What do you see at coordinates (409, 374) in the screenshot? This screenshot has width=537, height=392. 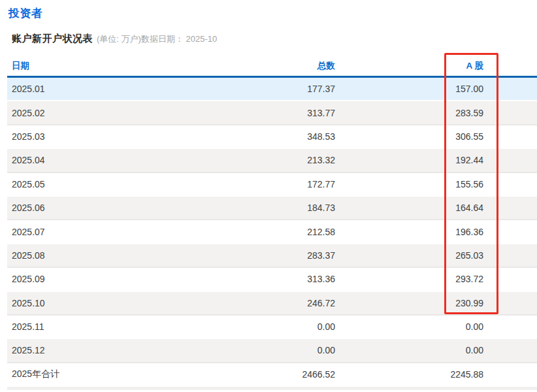 I see `cell-a-share: 2245.88` at bounding box center [409, 374].